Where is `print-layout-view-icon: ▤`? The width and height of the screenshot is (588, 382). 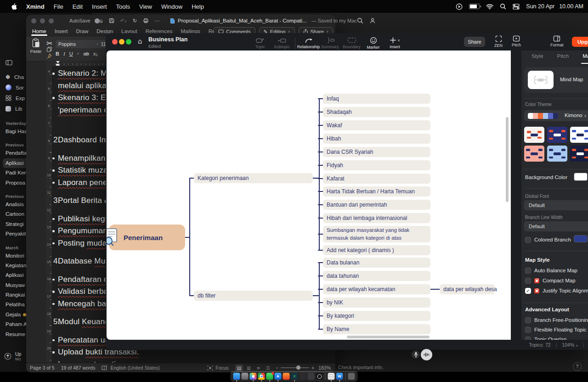
print-layout-view-icon: ▤ is located at coordinates (239, 368).